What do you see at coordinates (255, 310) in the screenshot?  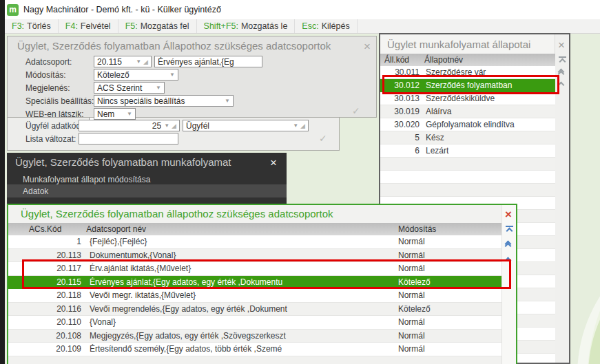 I see `table-row: 20.116Vevői megrendelés,{Egy adatos, egy…` at bounding box center [255, 310].